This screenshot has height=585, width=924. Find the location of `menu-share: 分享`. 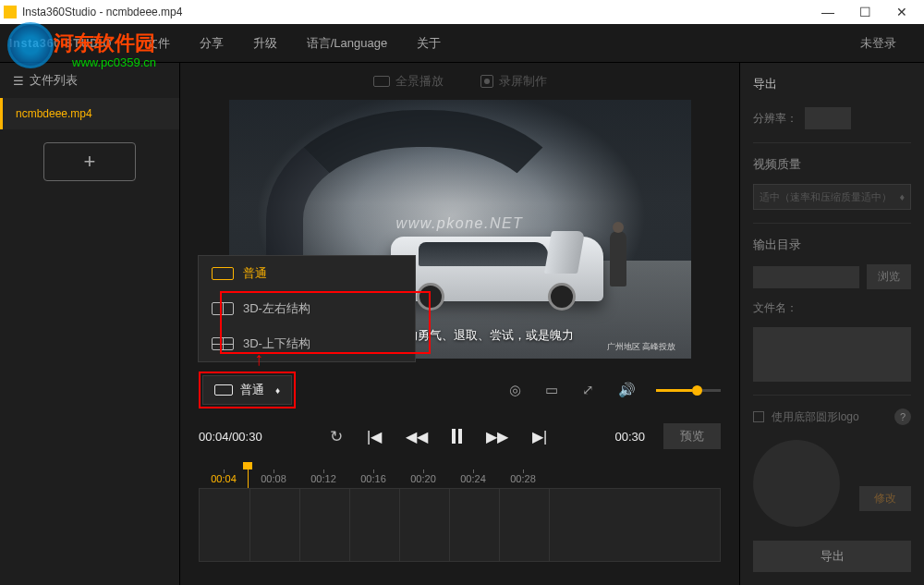

menu-share: 分享 is located at coordinates (212, 43).